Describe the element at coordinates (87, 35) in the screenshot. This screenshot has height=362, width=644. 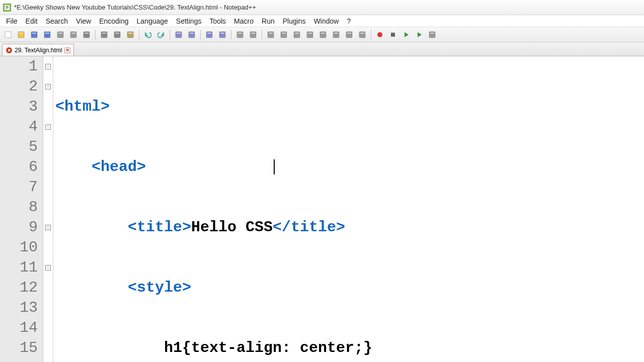
I see `print-icon` at that location.